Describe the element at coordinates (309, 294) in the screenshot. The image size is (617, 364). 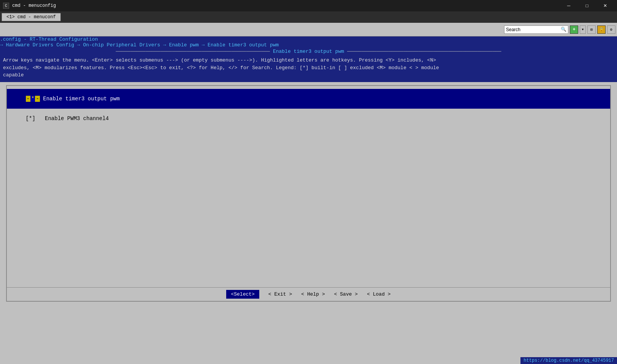
I see `bottom-bar: <Select> < Exit > < Help > < Save > < Lo…` at that location.